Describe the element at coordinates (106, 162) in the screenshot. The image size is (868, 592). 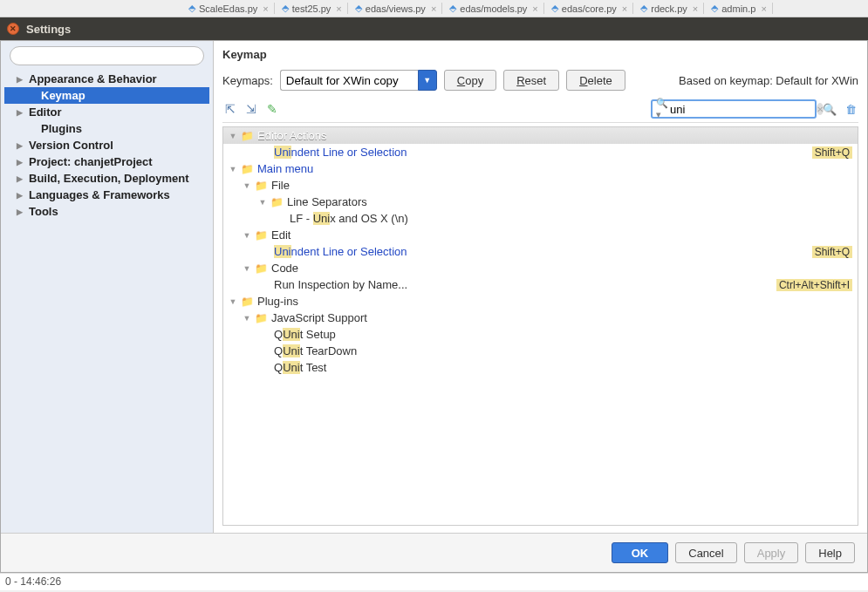
I see `sidebar-item-project-chanjetproject: ▶Project: chanjetProject` at that location.